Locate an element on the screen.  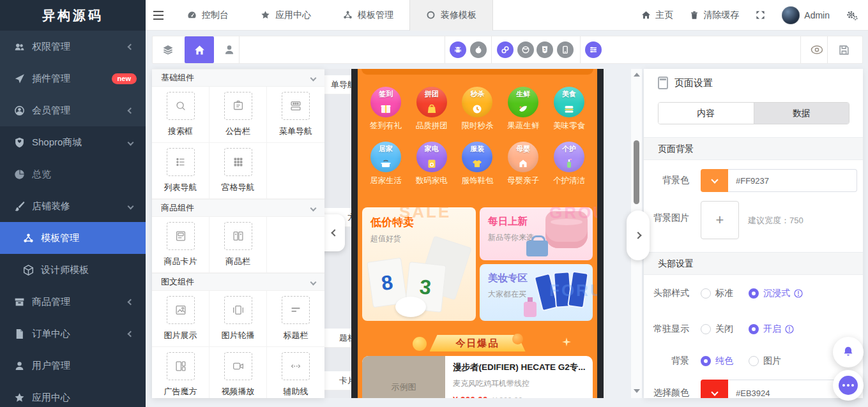
nav-item-flash-sale: 秒杀 限时秒杀 is located at coordinates (478, 109).